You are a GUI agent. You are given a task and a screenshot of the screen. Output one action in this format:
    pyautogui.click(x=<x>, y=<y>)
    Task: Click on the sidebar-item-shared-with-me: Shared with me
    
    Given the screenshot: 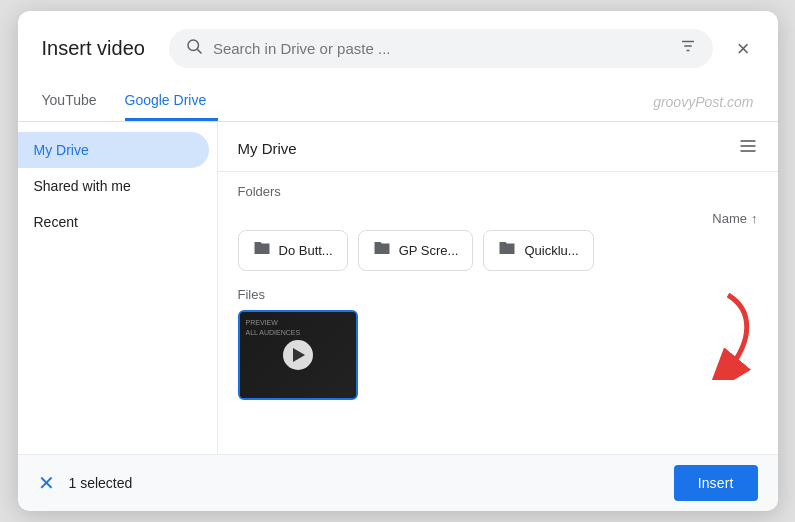 What is the action you would take?
    pyautogui.click(x=114, y=186)
    